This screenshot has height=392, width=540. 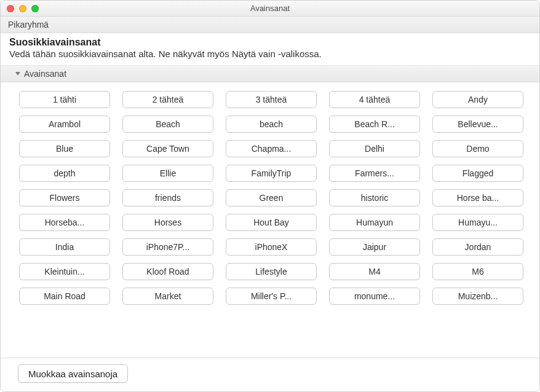 I want to click on keyword-chip: depth, so click(x=65, y=173).